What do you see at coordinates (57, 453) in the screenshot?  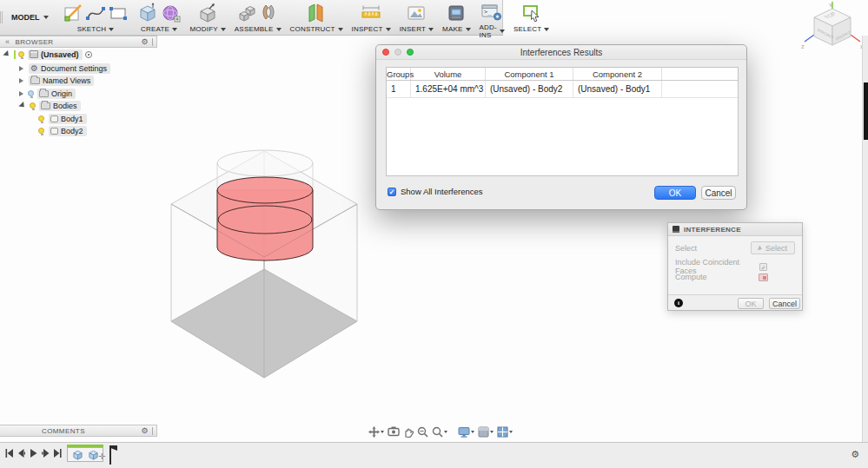 I see `go-to-end-icon` at bounding box center [57, 453].